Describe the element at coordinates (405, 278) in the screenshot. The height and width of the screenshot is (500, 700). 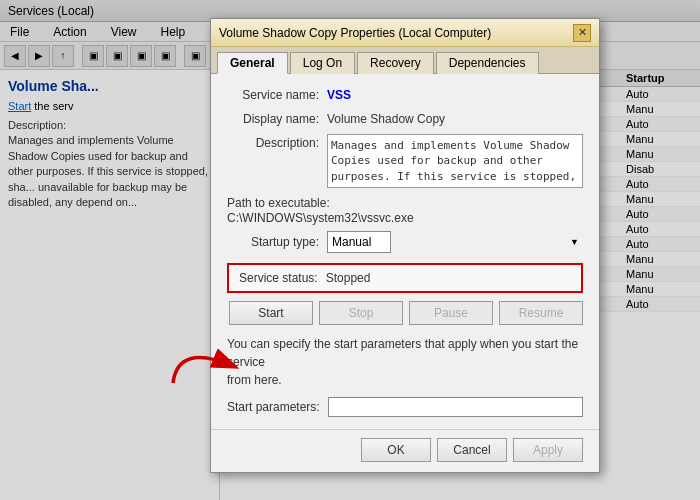
I see `status-row: Service status: Stopped` at that location.